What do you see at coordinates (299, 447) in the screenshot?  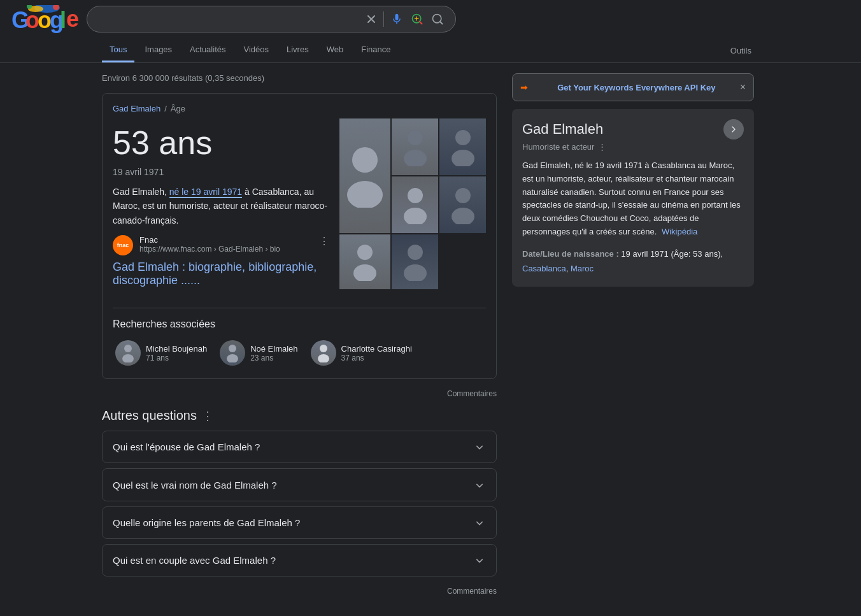 I see `faq-question-1: Qui est l'épouse de Gad Elmaleh ?` at bounding box center [299, 447].